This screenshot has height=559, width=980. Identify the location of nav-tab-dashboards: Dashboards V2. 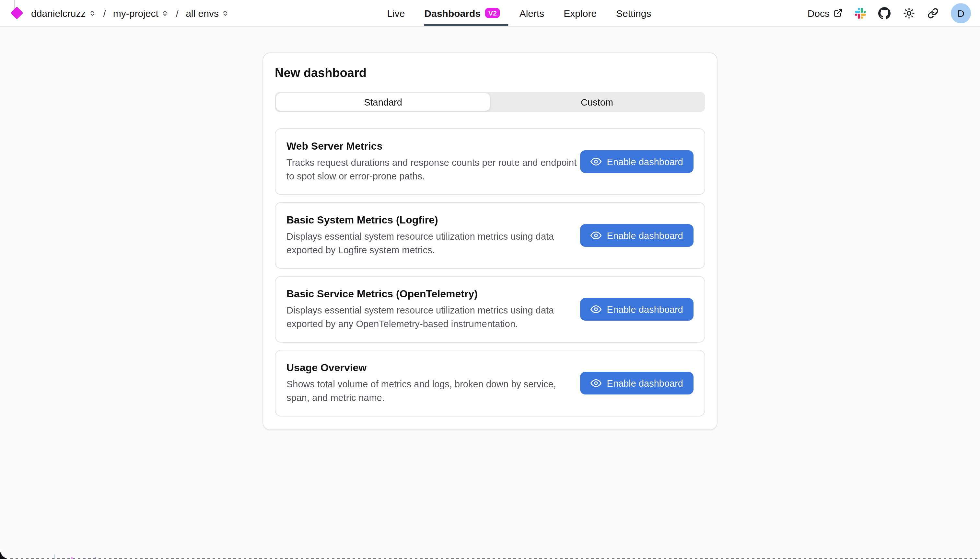
(463, 13).